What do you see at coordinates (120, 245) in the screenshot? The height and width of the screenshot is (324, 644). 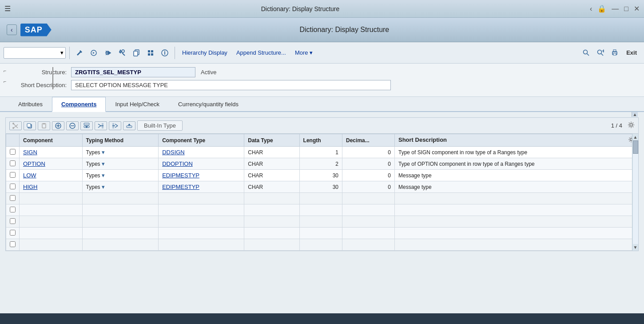 I see `empty-typing` at bounding box center [120, 245].